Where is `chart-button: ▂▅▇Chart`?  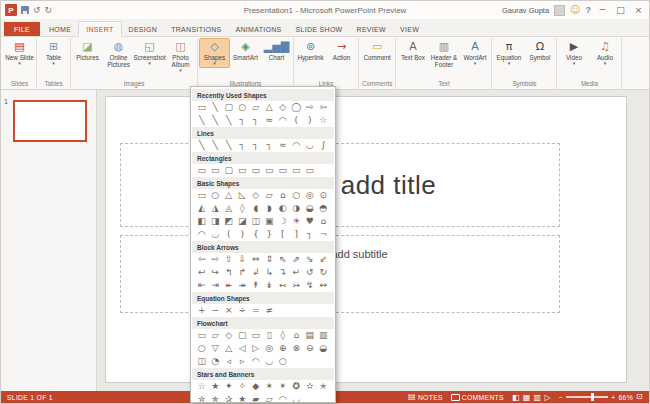 chart-button: ▂▅▇Chart is located at coordinates (276, 50).